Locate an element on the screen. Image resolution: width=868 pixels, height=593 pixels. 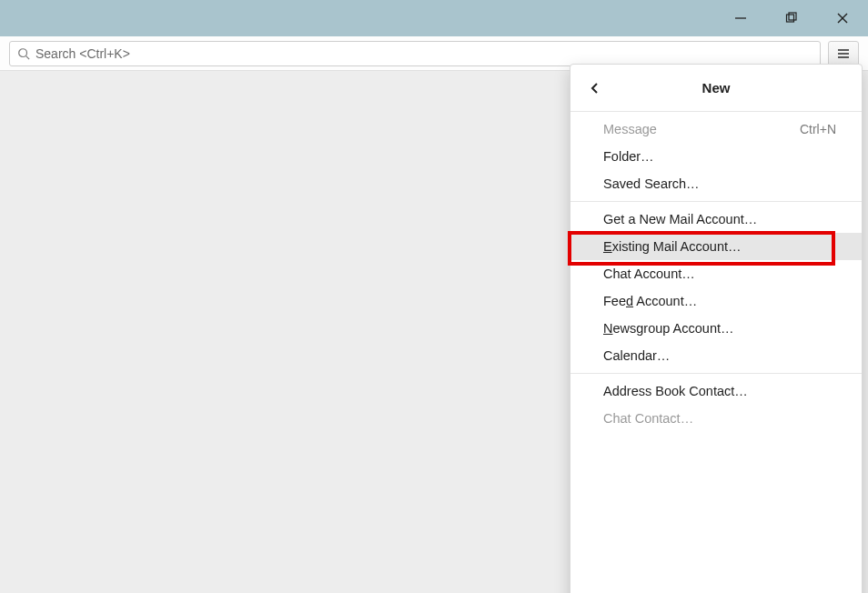
titlebar is located at coordinates (434, 18).